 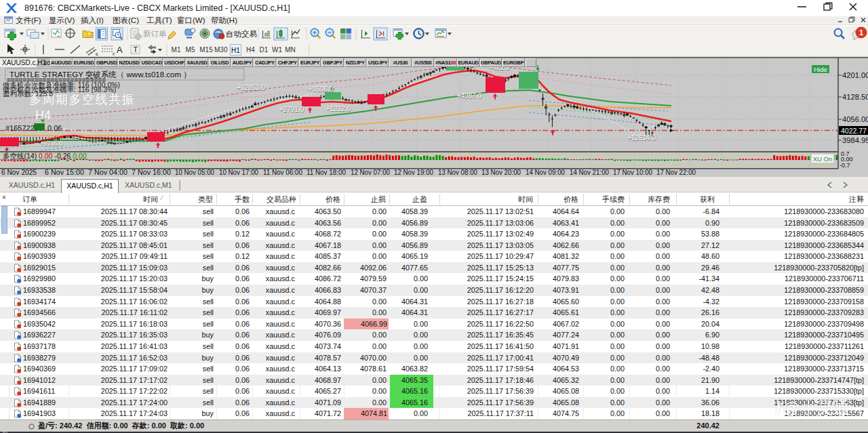 What do you see at coordinates (321, 89) in the screenshot?
I see `svg-text: +1608.0` at bounding box center [321, 89].